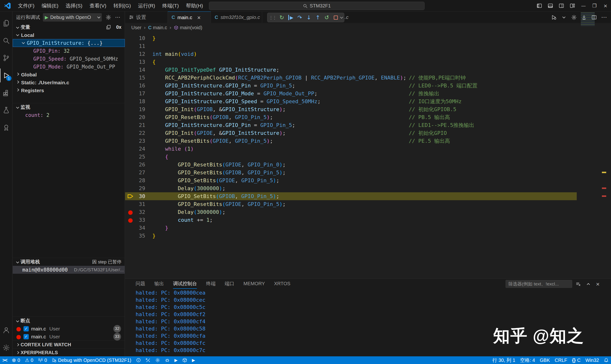  I want to click on more-editor-actions-icon: ⋯, so click(604, 17).